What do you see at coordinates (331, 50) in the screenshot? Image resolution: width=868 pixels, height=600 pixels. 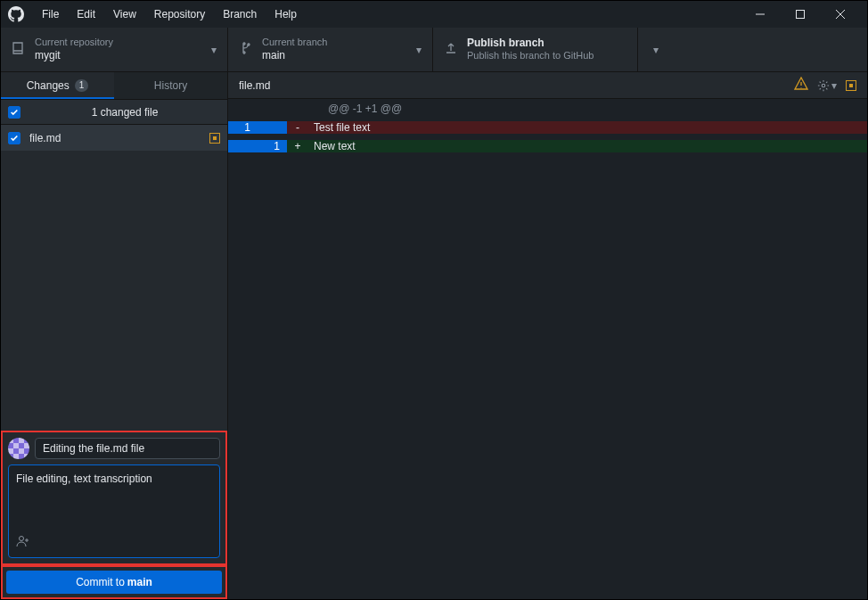 I see `current-branch-selector: Current branch main ▾` at bounding box center [331, 50].